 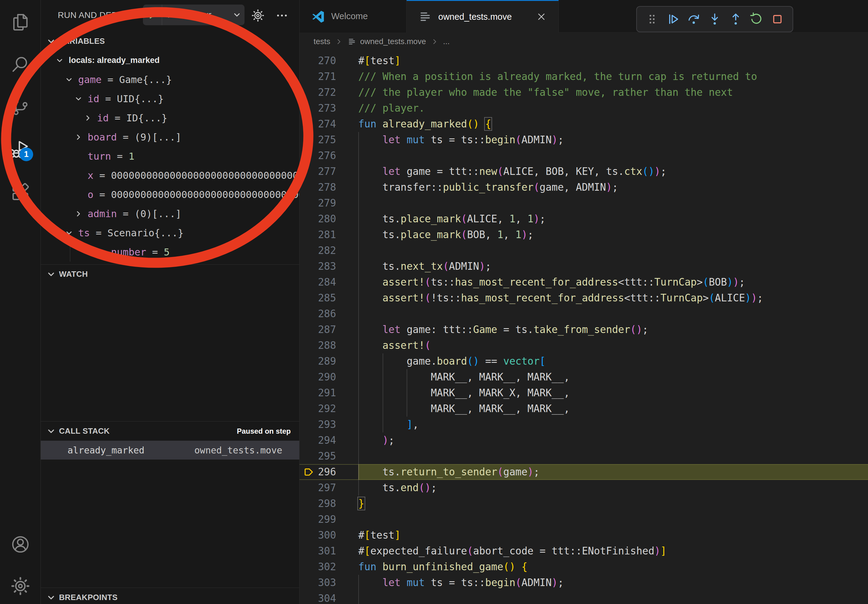 I want to click on breadcrumb-item: ..., so click(x=446, y=42).